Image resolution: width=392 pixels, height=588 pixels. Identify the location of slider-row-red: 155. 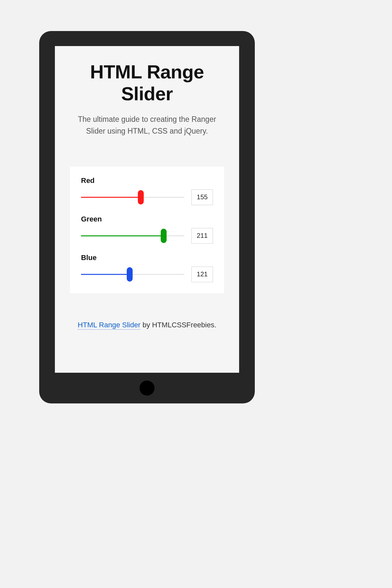
(147, 197).